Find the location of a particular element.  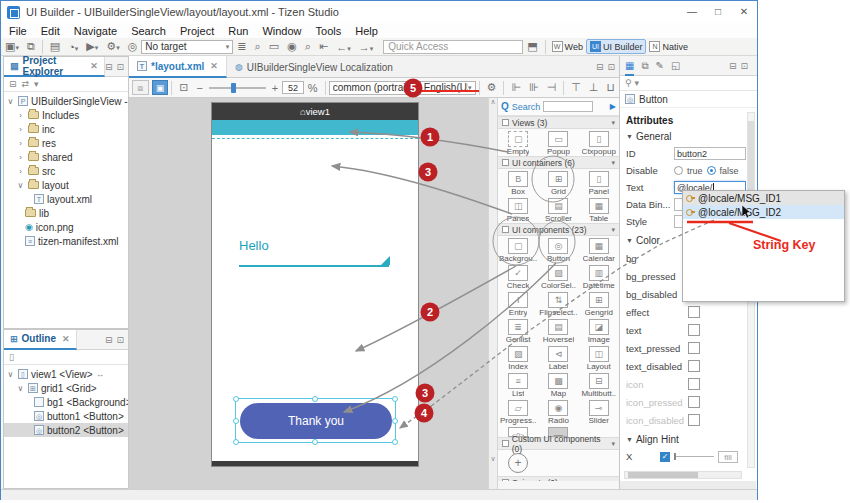

outline-filter-icon: ▯ is located at coordinates (12, 357).